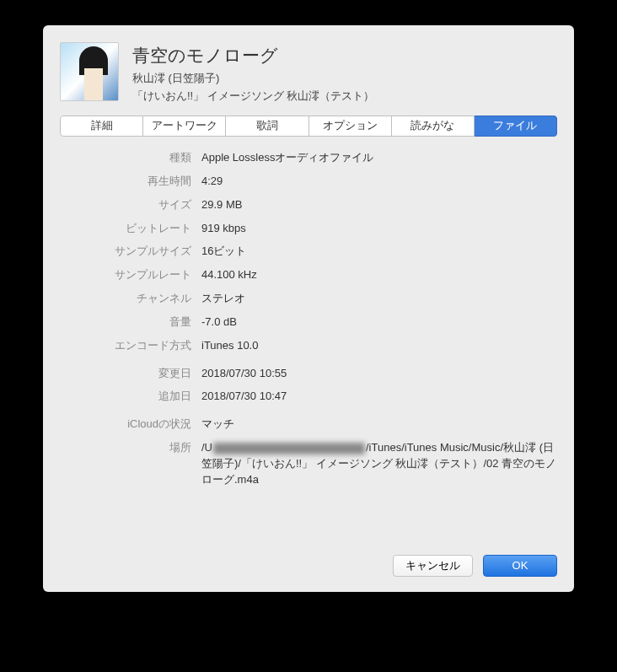 This screenshot has width=617, height=672. I want to click on value-kind: Apple Losslessオーディオファイル, so click(379, 159).